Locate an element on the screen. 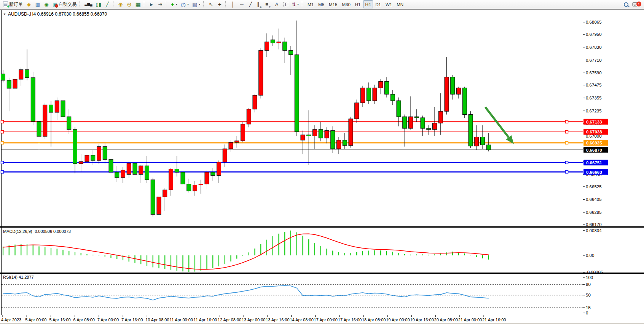 The height and width of the screenshot is (324, 644). timeframe-group: M1M5M15M30H1H4D1W1MN is located at coordinates (355, 5).